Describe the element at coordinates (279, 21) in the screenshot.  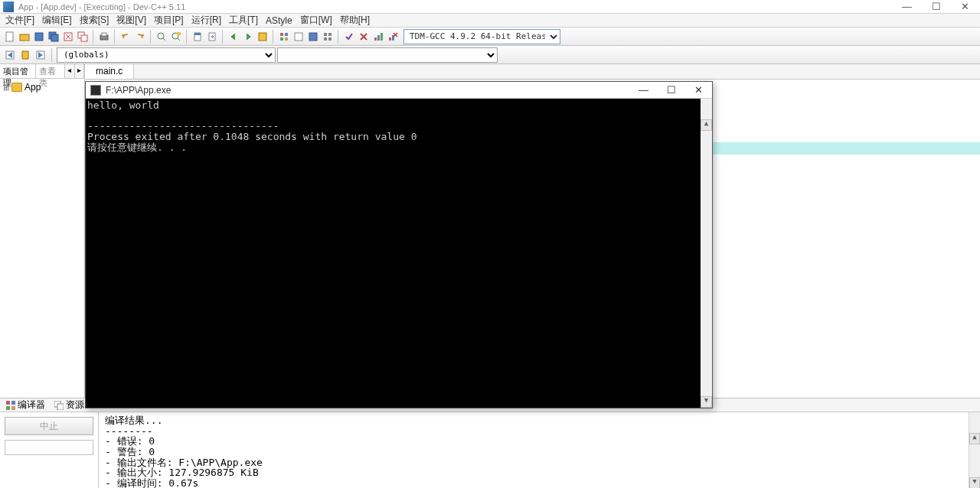
I see `menu-astyle: AStyle` at that location.